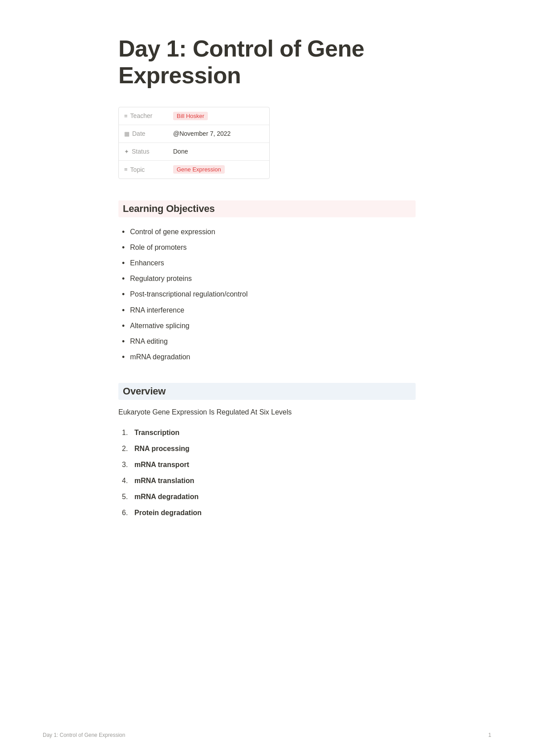 This screenshot has height=756, width=534. I want to click on property-label-teacher: ≡ Teacher, so click(143, 116).